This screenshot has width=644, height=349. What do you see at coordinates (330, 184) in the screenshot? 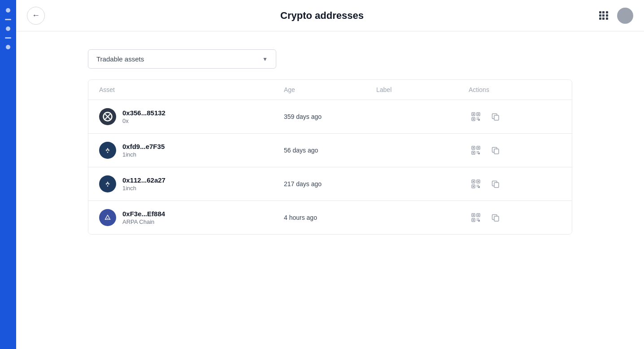
I see `age-cell: 217 days ago` at bounding box center [330, 184].